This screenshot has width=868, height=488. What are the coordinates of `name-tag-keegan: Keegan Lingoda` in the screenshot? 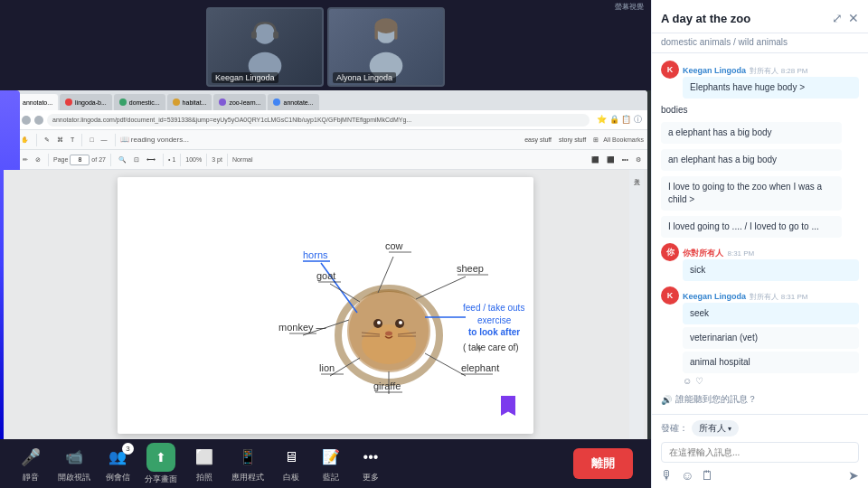 It's located at (245, 78).